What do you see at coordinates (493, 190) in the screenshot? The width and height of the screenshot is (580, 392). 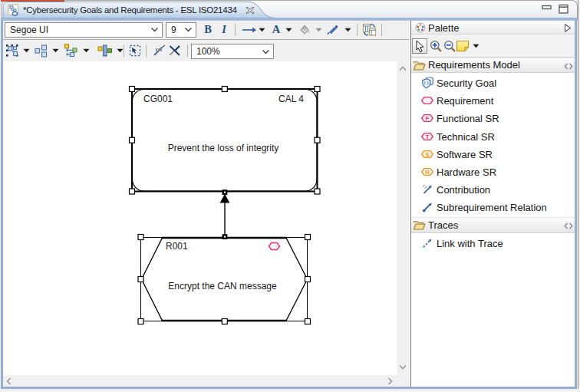 I see `palette-item-contribution: Contribution` at bounding box center [493, 190].